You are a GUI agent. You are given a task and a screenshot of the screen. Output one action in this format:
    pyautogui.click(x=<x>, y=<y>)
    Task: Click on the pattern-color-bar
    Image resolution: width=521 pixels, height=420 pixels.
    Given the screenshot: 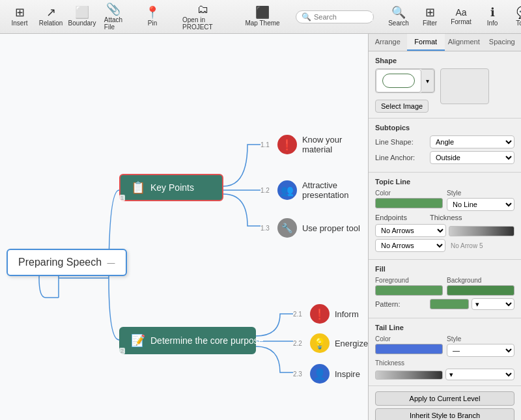 What is the action you would take?
    pyautogui.click(x=449, y=304)
    